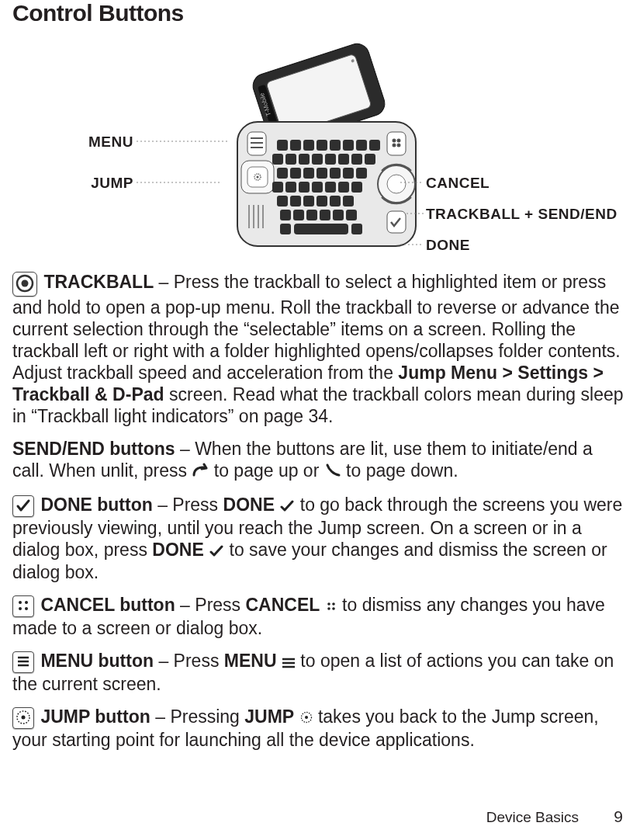  I want to click on jump-icon, so click(23, 718).